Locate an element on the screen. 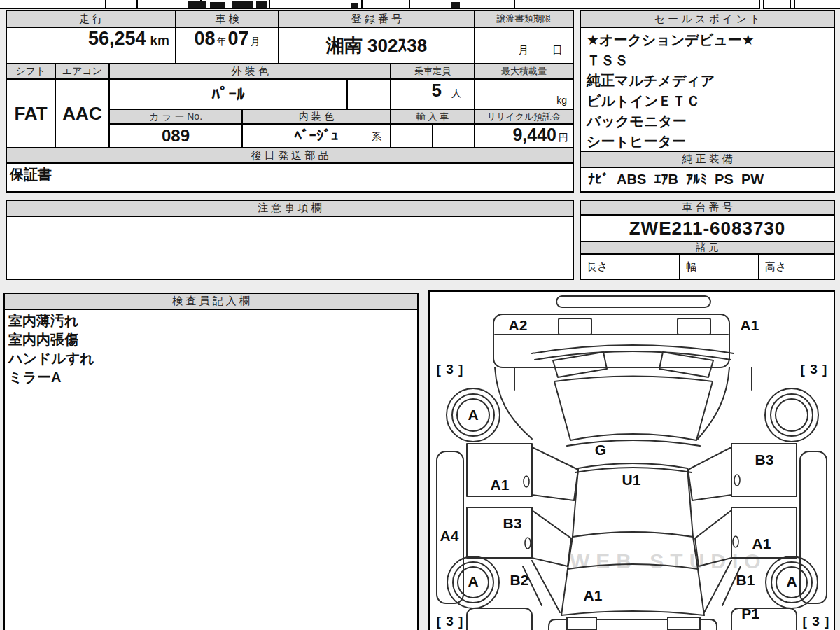 The width and height of the screenshot is (840, 630). cautions-header: 注 意 事 項 欄 is located at coordinates (290, 209).